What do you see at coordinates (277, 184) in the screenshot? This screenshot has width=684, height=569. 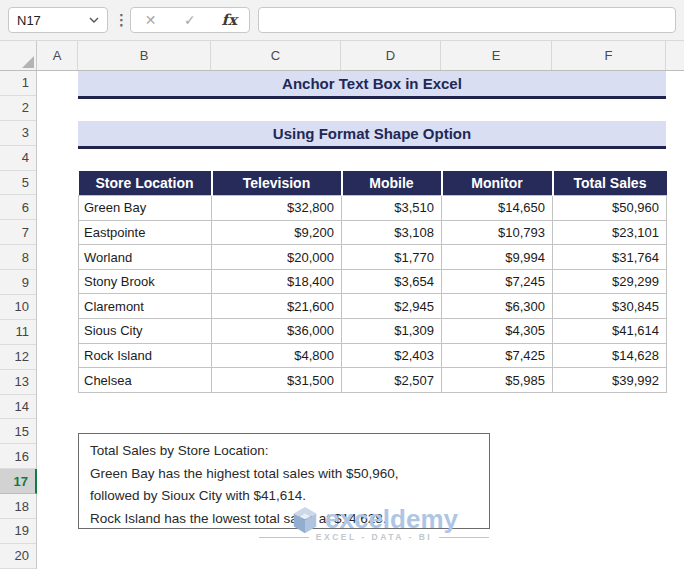 I see `header-television: Television` at bounding box center [277, 184].